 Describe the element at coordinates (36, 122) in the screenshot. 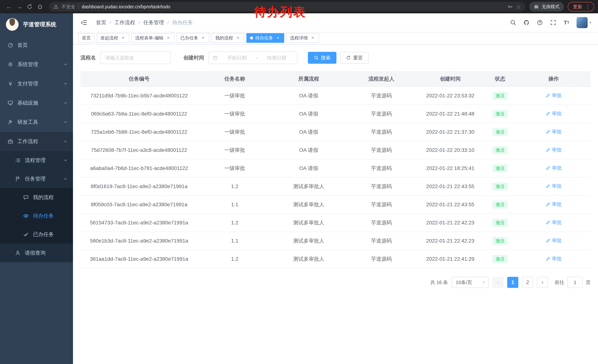

I see `sidebar-item-dev-tools: 研发工具` at that location.